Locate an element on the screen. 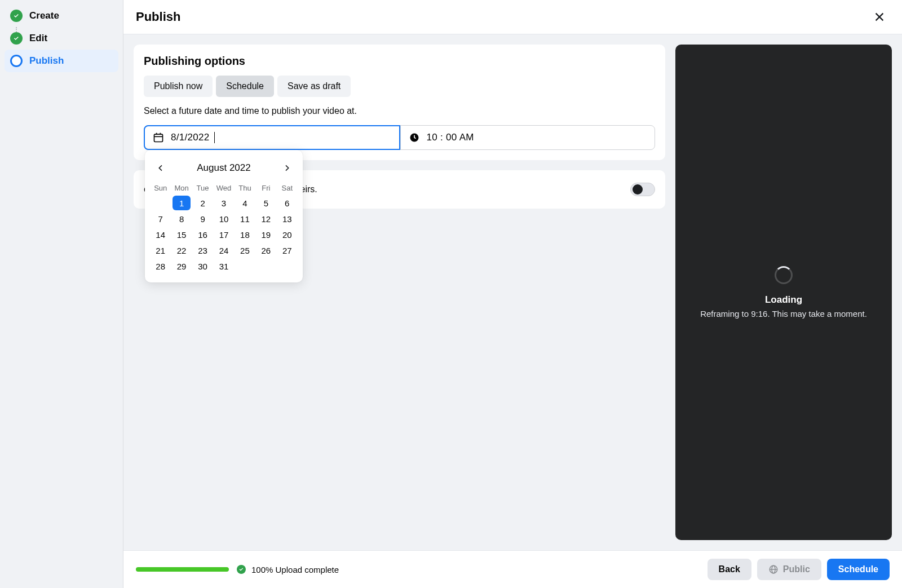  preview-title: Loading is located at coordinates (784, 300).